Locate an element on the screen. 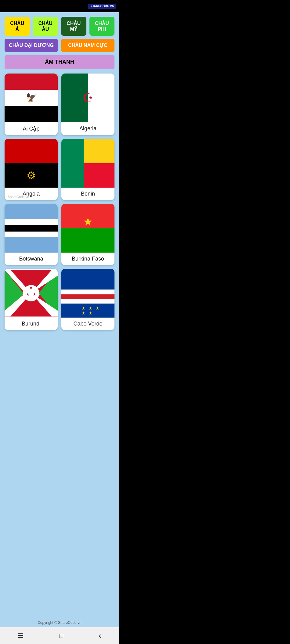  flag-image-ai-cap: 🦅 is located at coordinates (31, 98).